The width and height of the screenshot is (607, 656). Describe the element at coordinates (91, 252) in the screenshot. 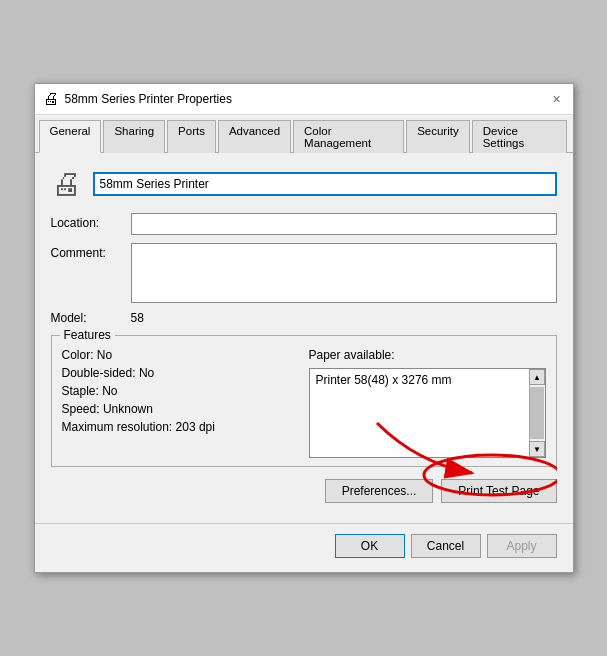

I see `comment-label: Comment:` at that location.